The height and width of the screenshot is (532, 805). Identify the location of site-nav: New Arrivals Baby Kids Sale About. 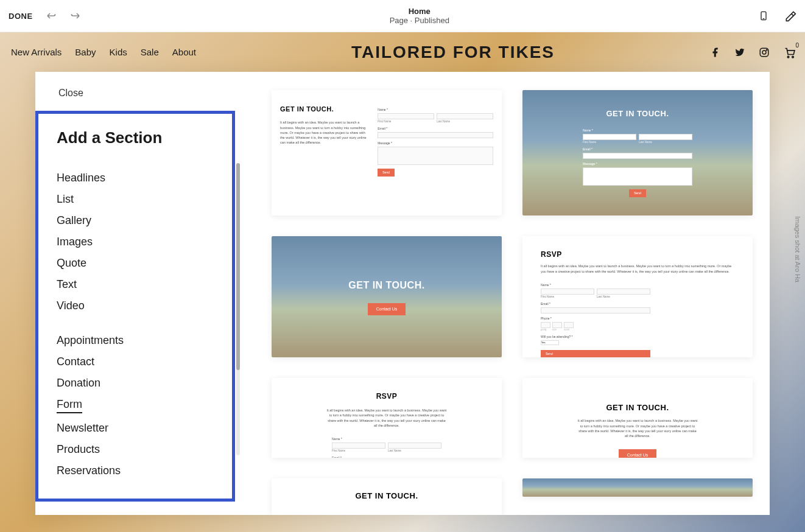
(104, 52).